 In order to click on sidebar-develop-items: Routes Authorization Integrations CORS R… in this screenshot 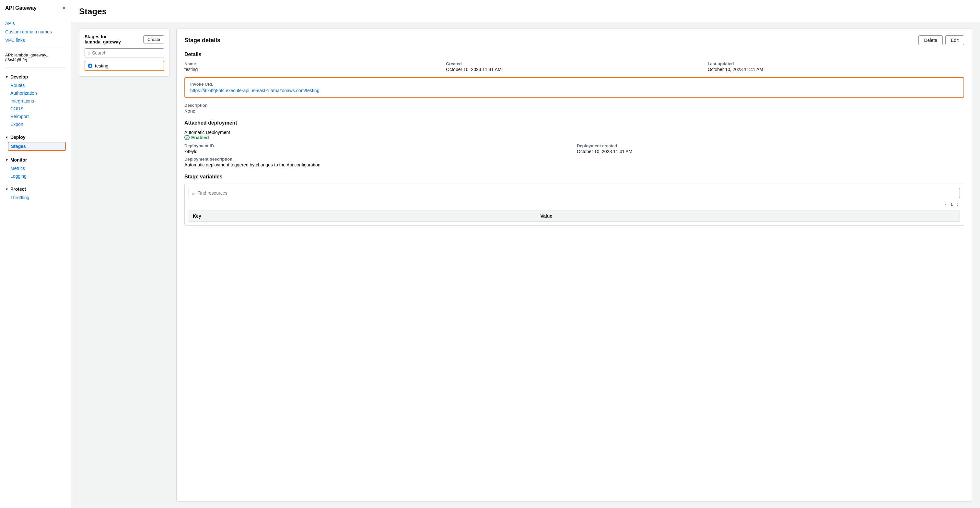, I will do `click(36, 105)`.